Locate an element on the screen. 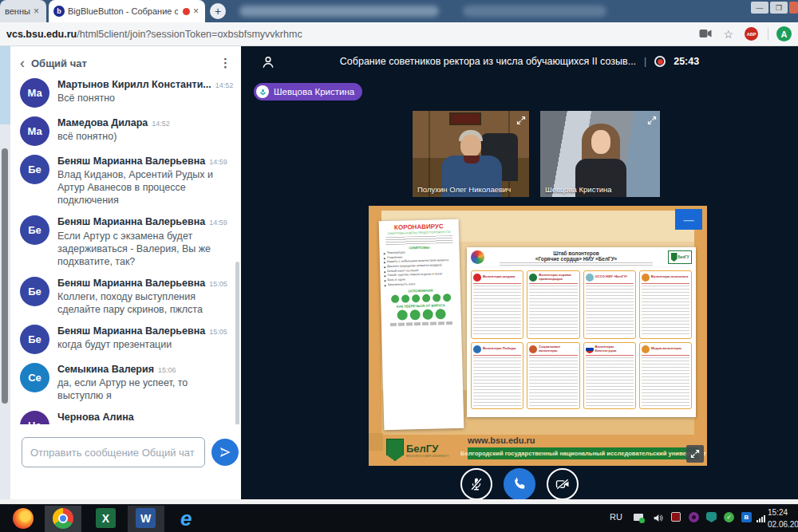  chat-message: Бе Беняш Марианна Валерьевна14:59 Если А… is located at coordinates (128, 241).